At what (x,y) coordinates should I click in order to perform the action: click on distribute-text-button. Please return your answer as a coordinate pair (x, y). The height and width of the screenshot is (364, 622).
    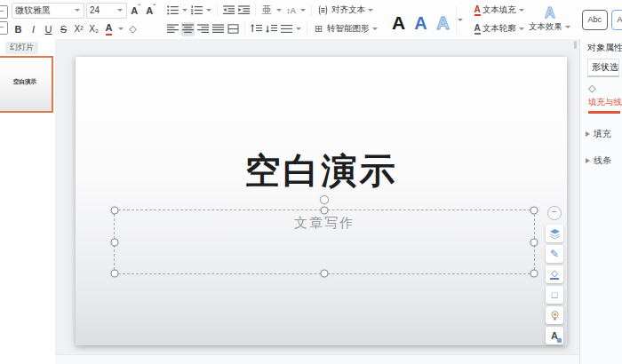
    Looking at the image, I should click on (233, 29).